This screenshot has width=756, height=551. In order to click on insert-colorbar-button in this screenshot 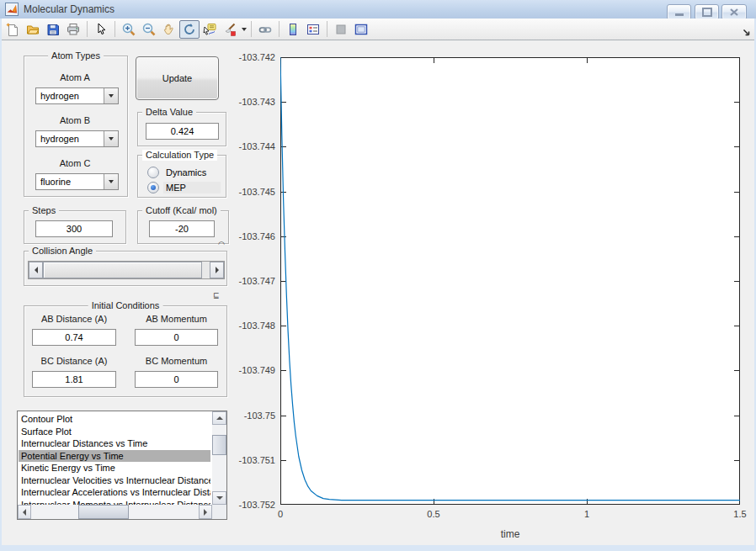, I will do `click(293, 29)`.